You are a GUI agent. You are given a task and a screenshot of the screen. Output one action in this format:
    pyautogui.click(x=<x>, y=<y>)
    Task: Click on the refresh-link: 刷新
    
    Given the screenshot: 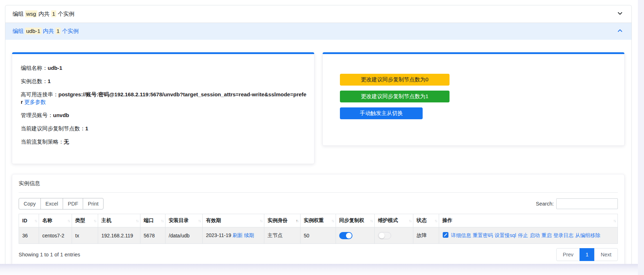 What is the action you would take?
    pyautogui.click(x=237, y=235)
    